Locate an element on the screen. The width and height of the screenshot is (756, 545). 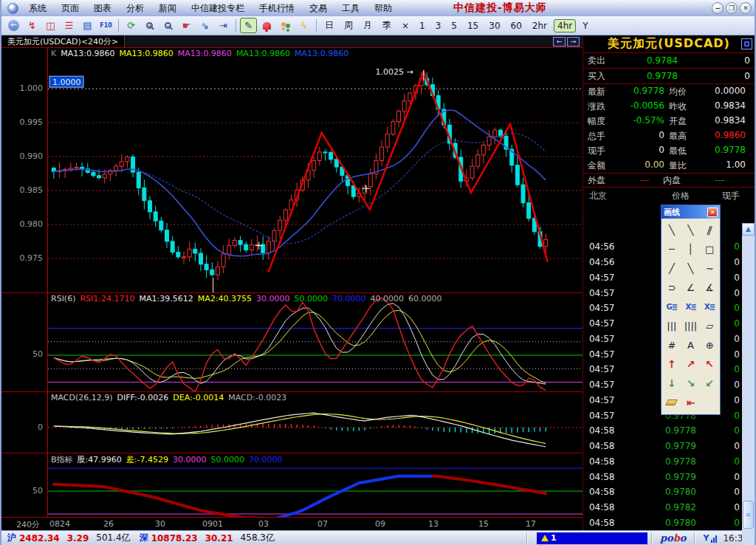
tick-row-14: 04:580.97780 is located at coordinates (663, 462).